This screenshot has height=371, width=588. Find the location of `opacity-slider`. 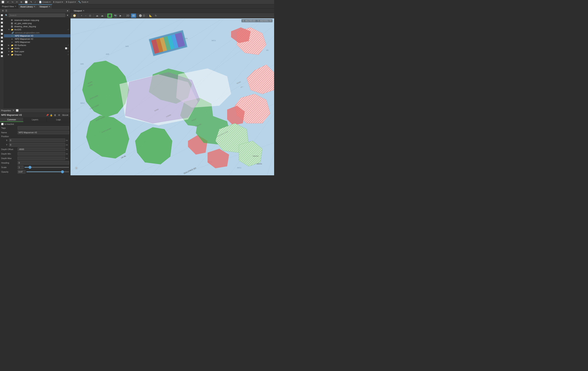

opacity-slider is located at coordinates (48, 172).